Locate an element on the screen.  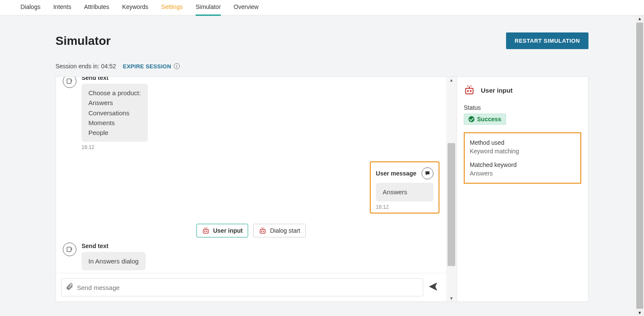
nav-dialogs: Dialogs is located at coordinates (31, 8).